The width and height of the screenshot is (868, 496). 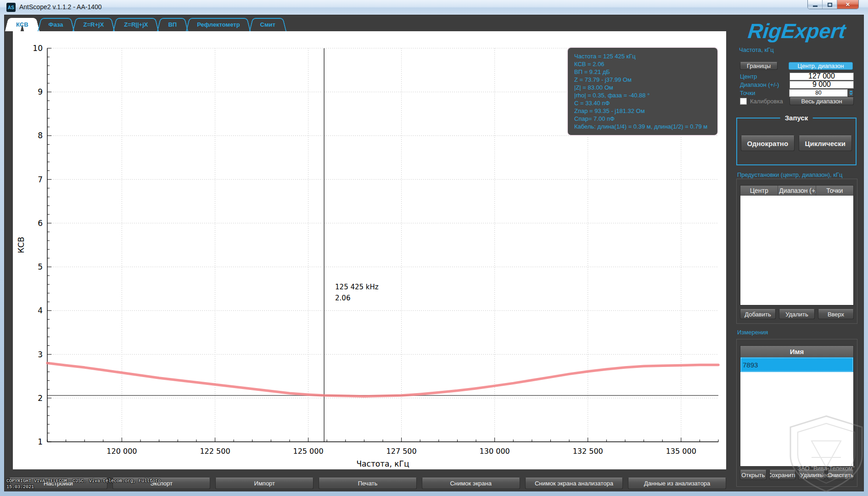 What do you see at coordinates (264, 483) in the screenshot?
I see `toolbar-button-импорт: Импорт` at bounding box center [264, 483].